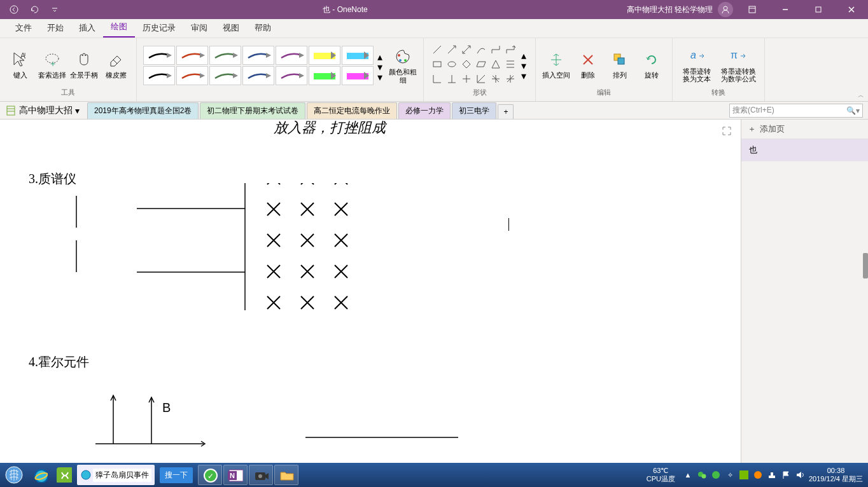 Image resolution: width=868 pixels, height=487 pixels. Describe the element at coordinates (34, 10) in the screenshot. I see `undo-button` at that location.